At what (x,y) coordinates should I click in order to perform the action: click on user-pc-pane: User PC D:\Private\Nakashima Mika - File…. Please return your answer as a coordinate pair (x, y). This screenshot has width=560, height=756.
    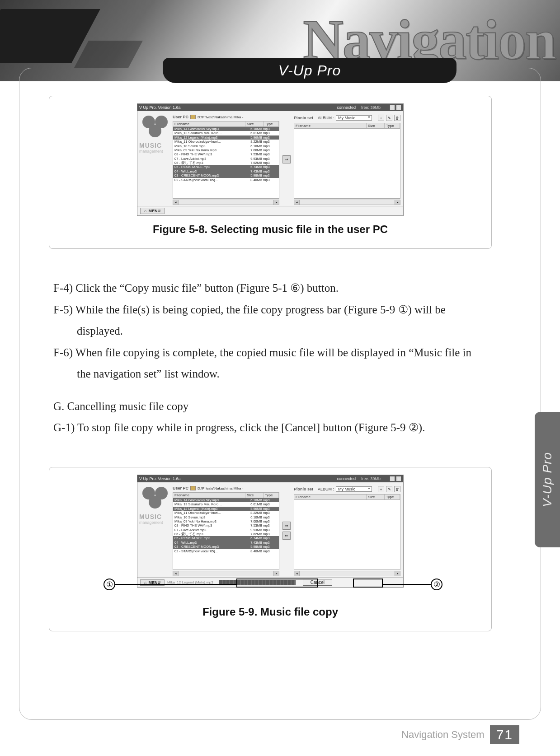
    Looking at the image, I should click on (226, 159).